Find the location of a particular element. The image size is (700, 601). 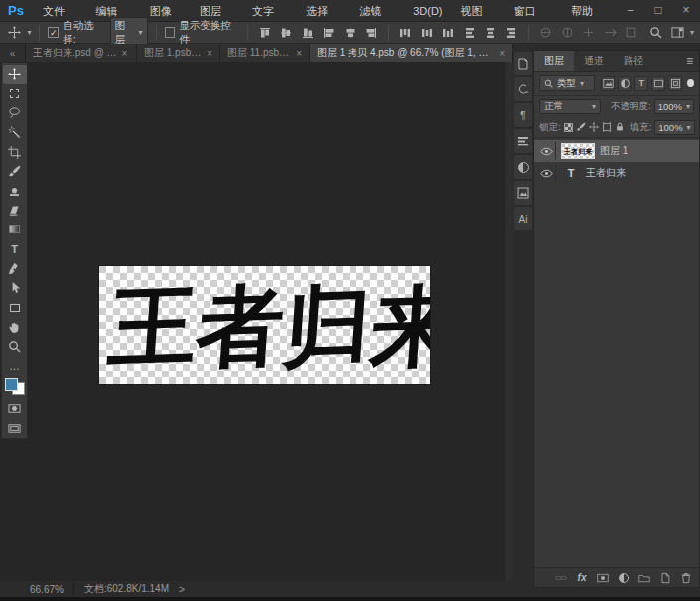

doc-tab-4-active: 图层 1 拷贝 4.psb @ 66.7% (图层 1, RGB/8#) * × is located at coordinates (411, 53).